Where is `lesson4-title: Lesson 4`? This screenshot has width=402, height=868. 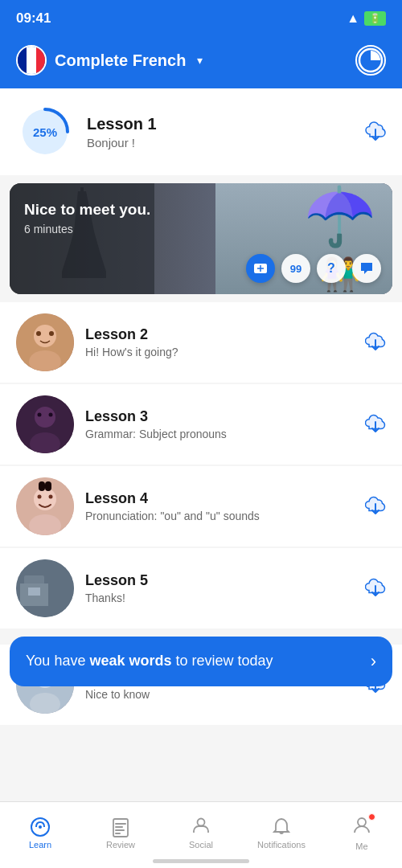
lesson4-title: Lesson 4 is located at coordinates (219, 498).